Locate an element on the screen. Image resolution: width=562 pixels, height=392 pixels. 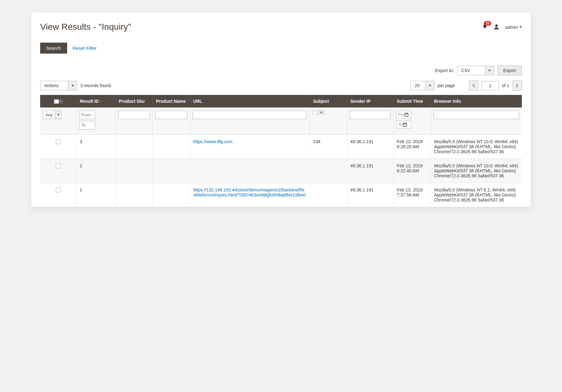
col-product-name: Product Name is located at coordinates (171, 101).